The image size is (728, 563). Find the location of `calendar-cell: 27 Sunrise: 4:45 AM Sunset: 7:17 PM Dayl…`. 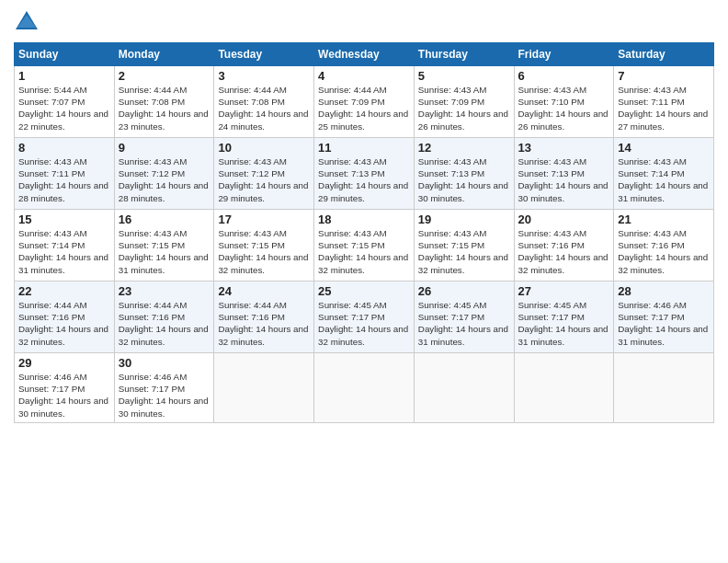

calendar-cell: 27 Sunrise: 4:45 AM Sunset: 7:17 PM Dayl… is located at coordinates (564, 317).